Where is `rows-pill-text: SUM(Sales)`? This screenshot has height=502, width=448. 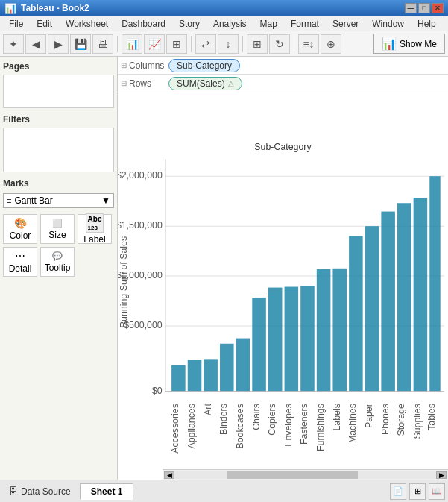 rows-pill-text: SUM(Sales) is located at coordinates (201, 84).